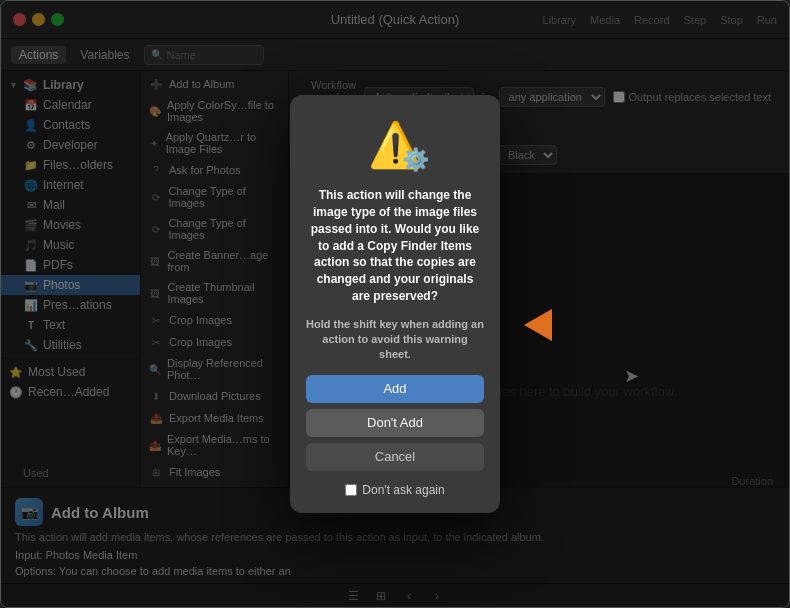 Image resolution: width=790 pixels, height=608 pixels. Describe the element at coordinates (538, 325) in the screenshot. I see `arrow-shape` at that location.